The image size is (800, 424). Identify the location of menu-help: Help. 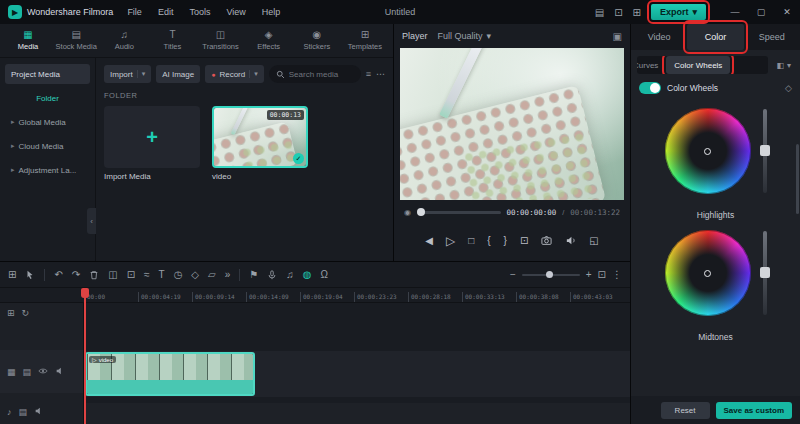
(272, 12).